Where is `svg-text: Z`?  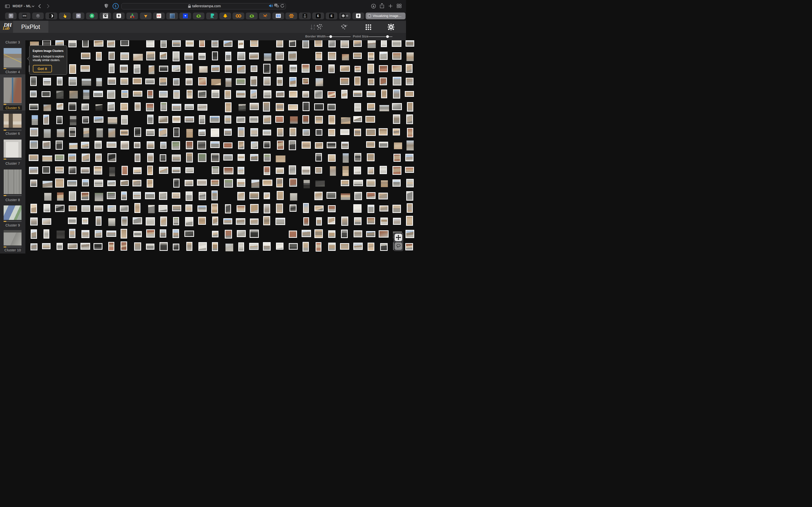 svg-text: Z is located at coordinates (314, 29).